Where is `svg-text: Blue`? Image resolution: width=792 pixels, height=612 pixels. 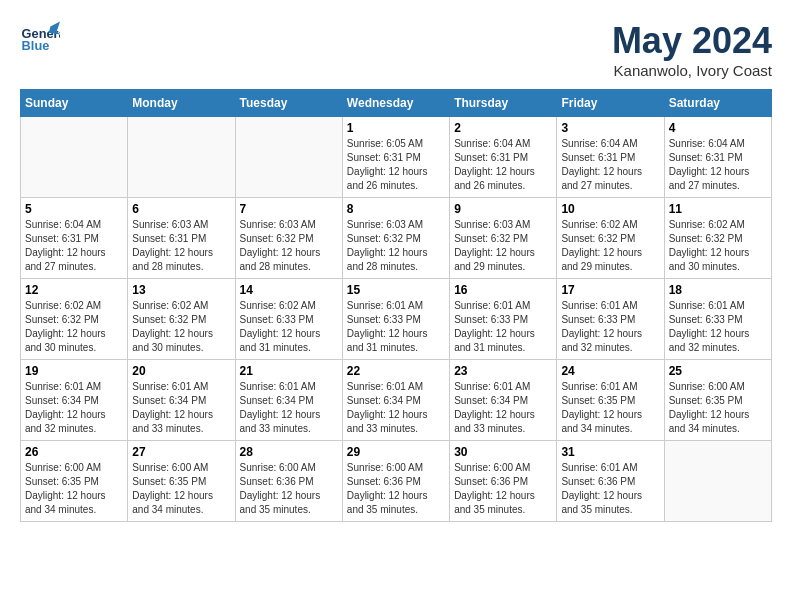 svg-text: Blue is located at coordinates (36, 46).